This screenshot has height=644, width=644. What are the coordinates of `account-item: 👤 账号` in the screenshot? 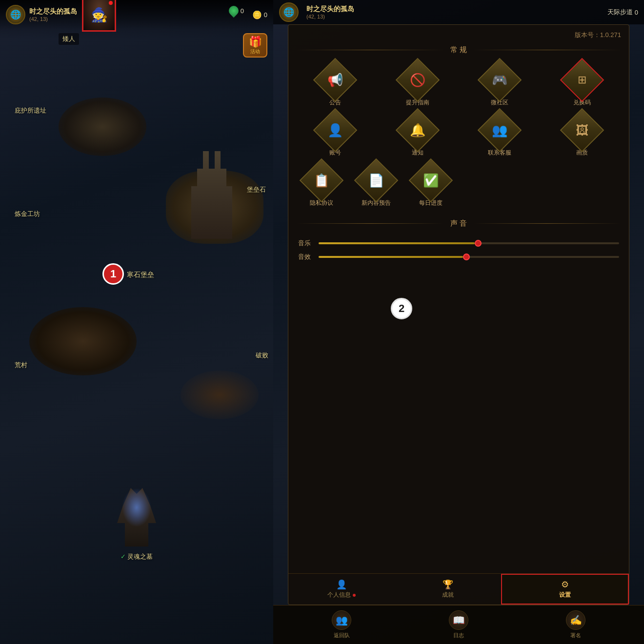 It's located at (336, 136).